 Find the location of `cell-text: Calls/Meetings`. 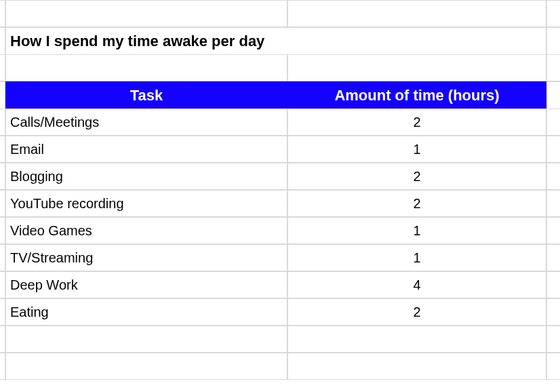

cell-text: Calls/Meetings is located at coordinates (54, 122).